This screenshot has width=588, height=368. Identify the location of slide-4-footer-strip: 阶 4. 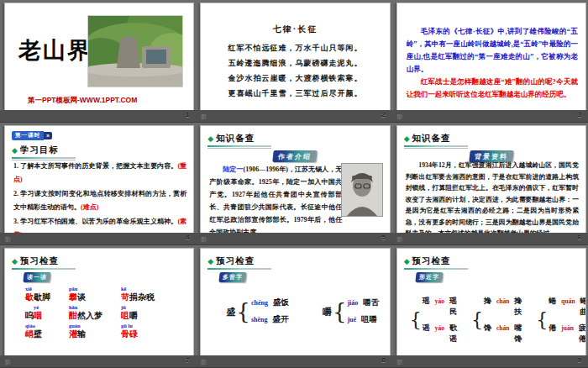
(97, 239).